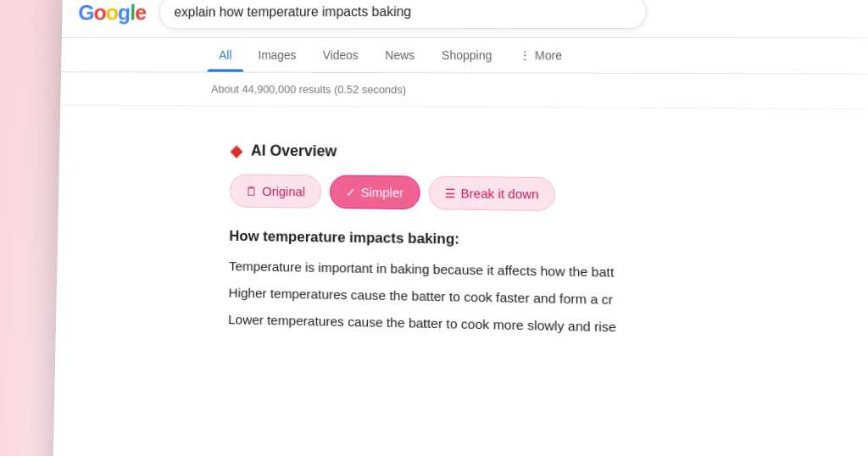 This screenshot has height=456, width=868. What do you see at coordinates (86, 13) in the screenshot?
I see `logo-g: G` at bounding box center [86, 13].